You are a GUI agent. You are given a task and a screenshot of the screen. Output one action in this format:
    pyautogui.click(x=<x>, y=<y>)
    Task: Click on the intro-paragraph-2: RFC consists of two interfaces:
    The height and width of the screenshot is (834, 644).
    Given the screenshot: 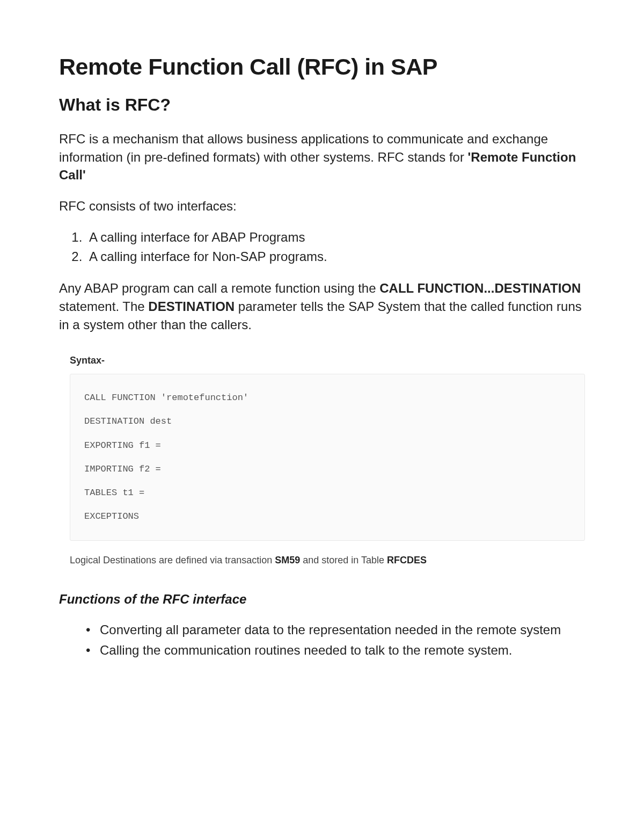 What is the action you would take?
    pyautogui.click(x=322, y=206)
    